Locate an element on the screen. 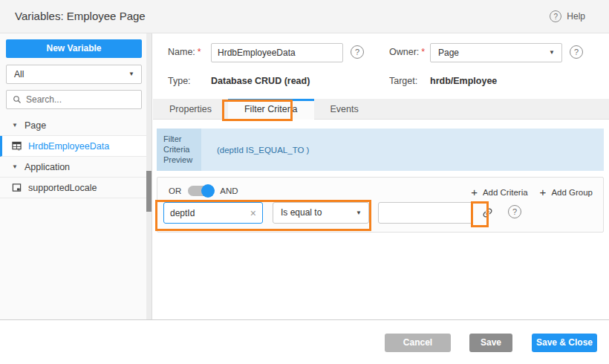  or-and-toggle is located at coordinates (201, 191).